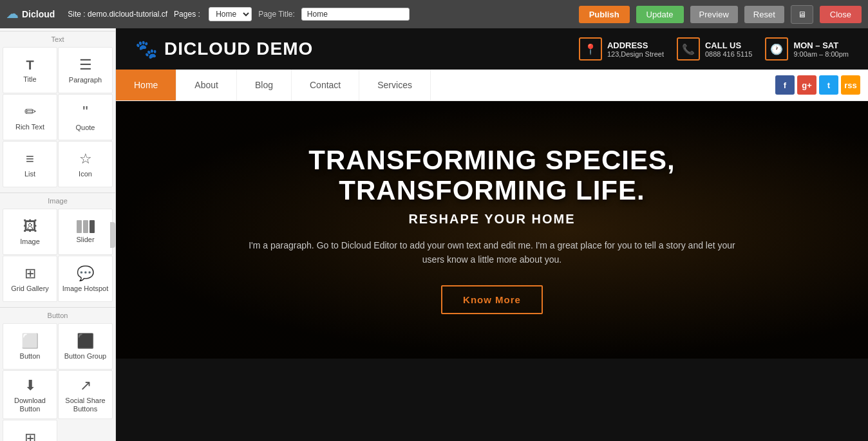  I want to click on close-button: Close, so click(841, 14).